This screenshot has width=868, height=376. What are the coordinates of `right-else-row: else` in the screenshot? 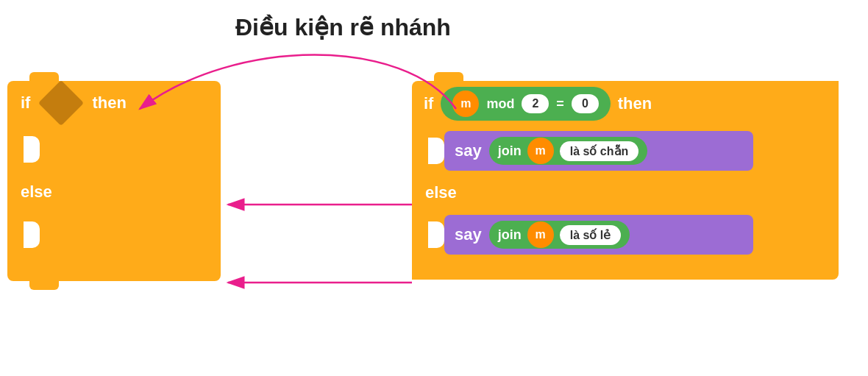 It's located at (625, 193).